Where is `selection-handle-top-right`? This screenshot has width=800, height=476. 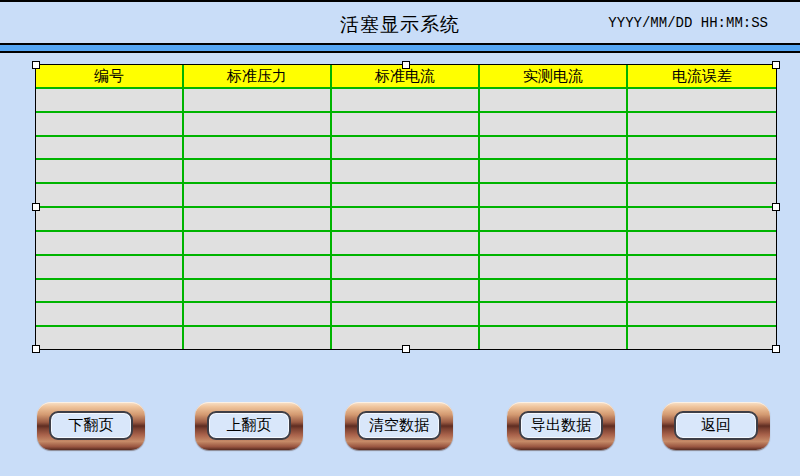
selection-handle-top-right is located at coordinates (776, 65).